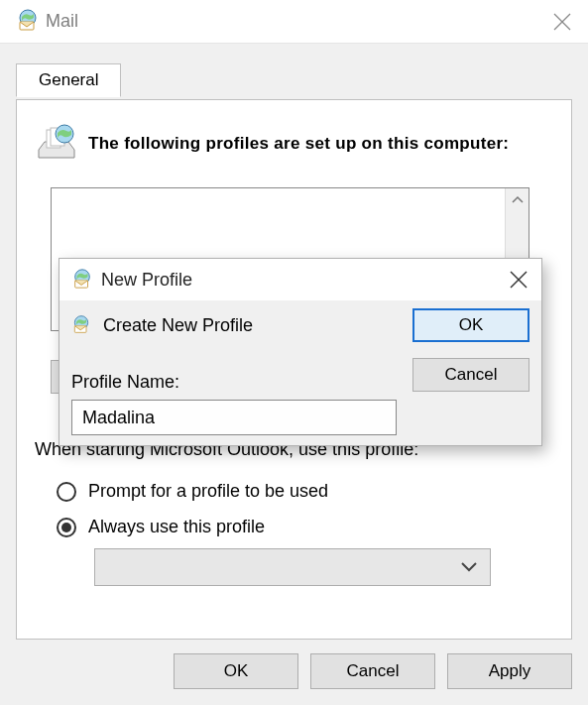 This screenshot has height=705, width=588. I want to click on chevron-down-icon, so click(469, 567).